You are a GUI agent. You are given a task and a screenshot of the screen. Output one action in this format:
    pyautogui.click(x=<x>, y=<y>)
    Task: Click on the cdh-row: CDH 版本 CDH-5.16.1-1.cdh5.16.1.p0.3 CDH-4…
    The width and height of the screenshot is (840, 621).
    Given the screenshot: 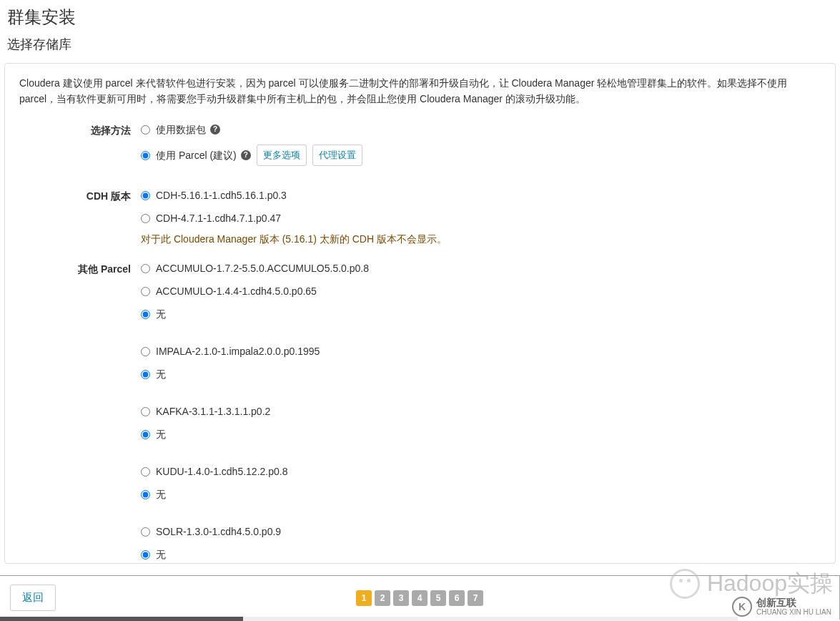 What is the action you would take?
    pyautogui.click(x=420, y=219)
    